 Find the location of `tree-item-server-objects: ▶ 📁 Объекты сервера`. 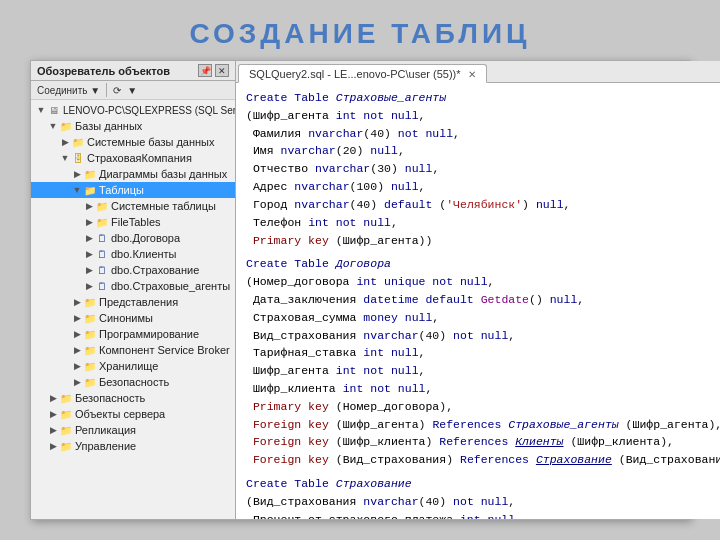

tree-item-server-objects: ▶ 📁 Объекты сервера is located at coordinates (133, 414).